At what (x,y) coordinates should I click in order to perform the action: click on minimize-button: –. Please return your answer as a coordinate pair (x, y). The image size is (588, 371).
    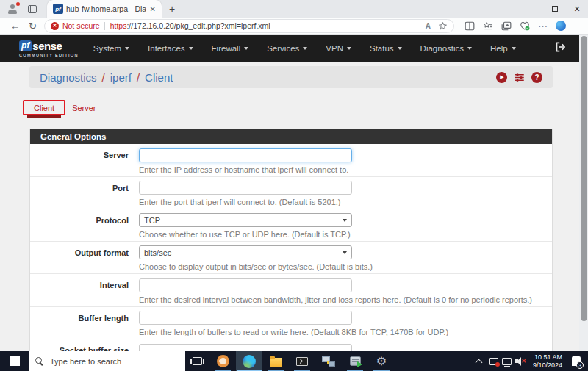
    Looking at the image, I should click on (533, 9).